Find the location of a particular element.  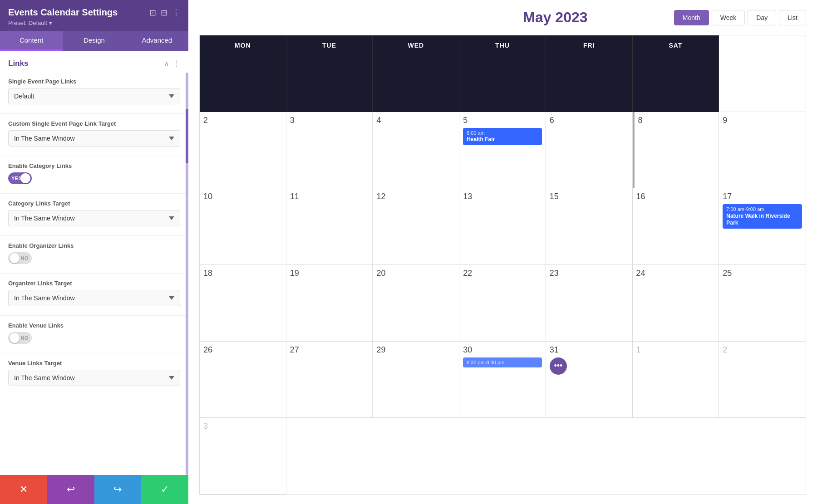

undo-button: ↩ is located at coordinates (71, 489).